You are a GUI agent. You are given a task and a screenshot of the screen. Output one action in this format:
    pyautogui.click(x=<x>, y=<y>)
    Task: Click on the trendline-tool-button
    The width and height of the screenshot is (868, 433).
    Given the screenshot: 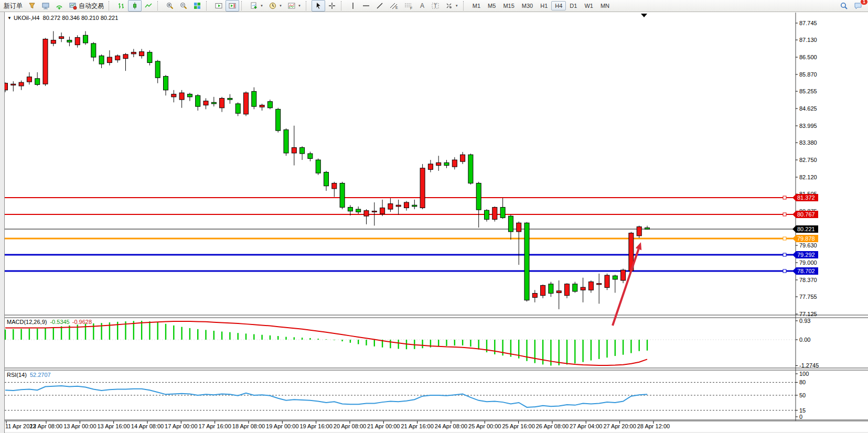 What is the action you would take?
    pyautogui.click(x=380, y=6)
    